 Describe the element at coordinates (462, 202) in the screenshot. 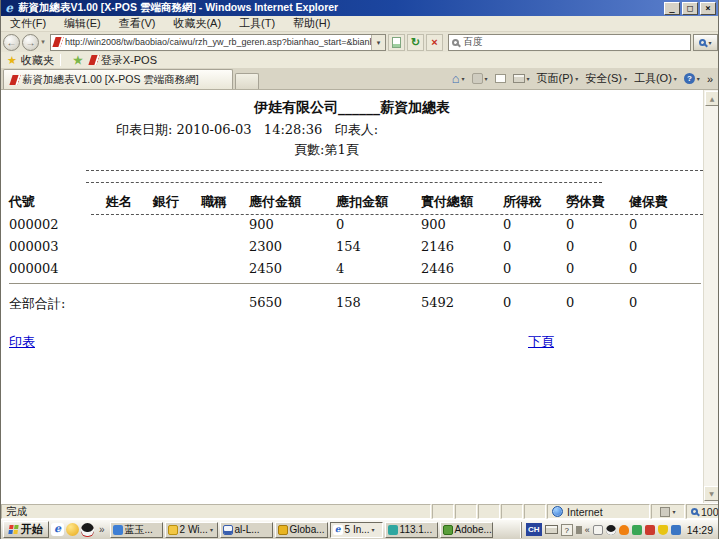

I see `col-header: 實付總額` at that location.